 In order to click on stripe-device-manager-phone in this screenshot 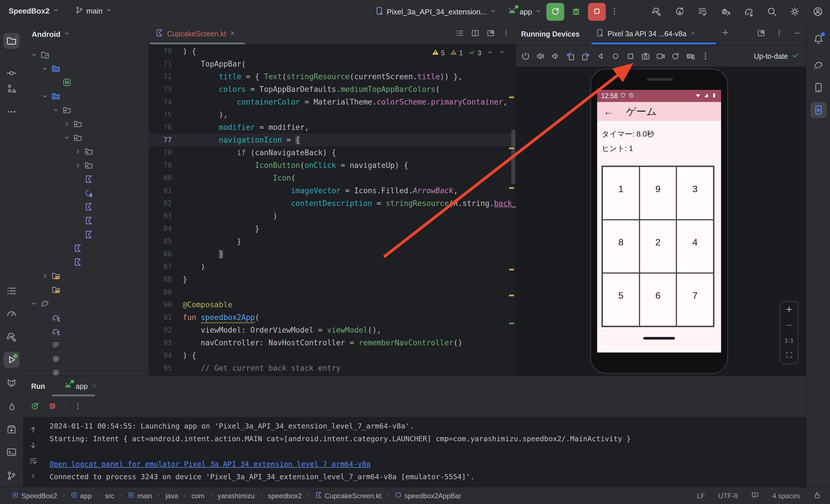, I will do `click(819, 88)`.